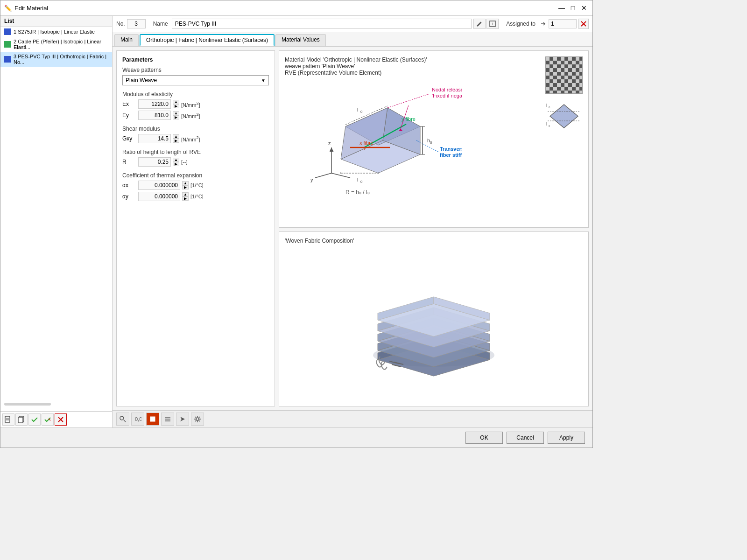  I want to click on tab-material-values: Material Values, so click(301, 40).